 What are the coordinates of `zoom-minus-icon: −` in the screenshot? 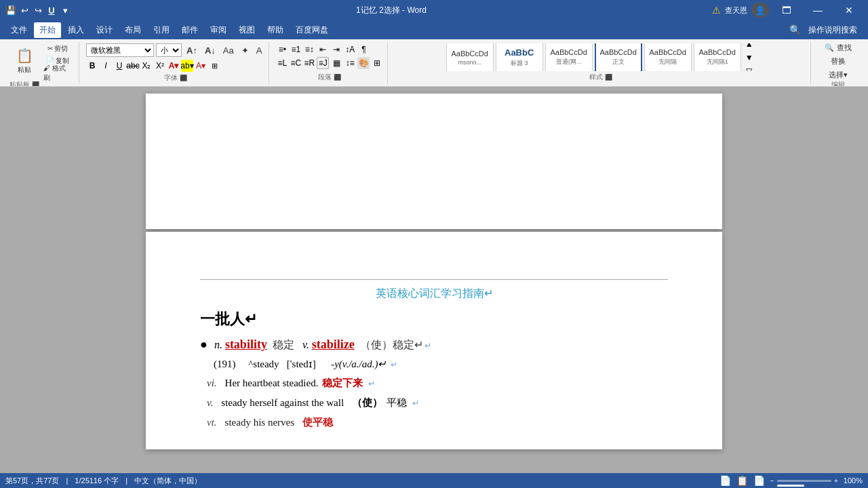 It's located at (772, 481).